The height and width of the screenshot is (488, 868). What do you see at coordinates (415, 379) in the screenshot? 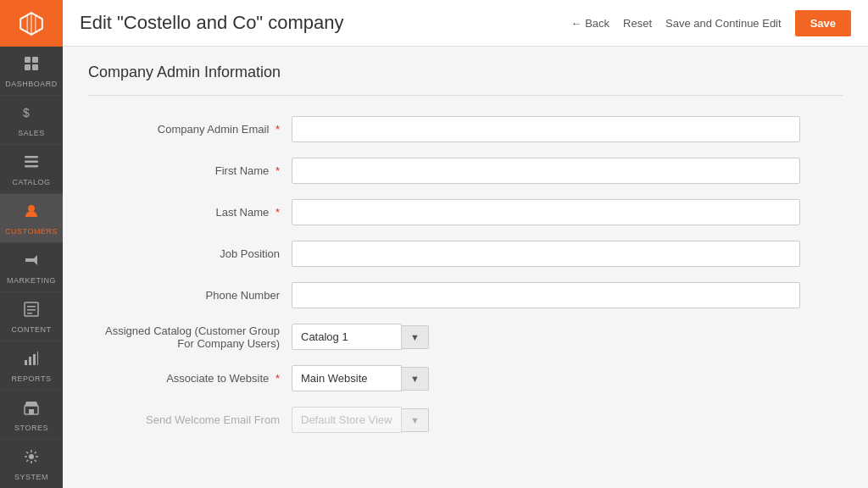
I see `associate-website-btn: ▼` at bounding box center [415, 379].